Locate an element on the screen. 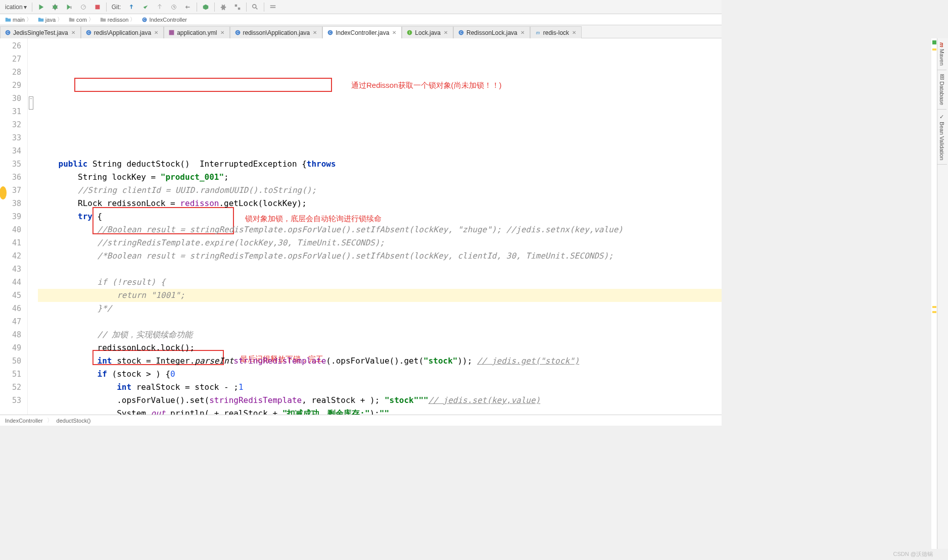 The image size is (948, 560). more-button is located at coordinates (273, 7).